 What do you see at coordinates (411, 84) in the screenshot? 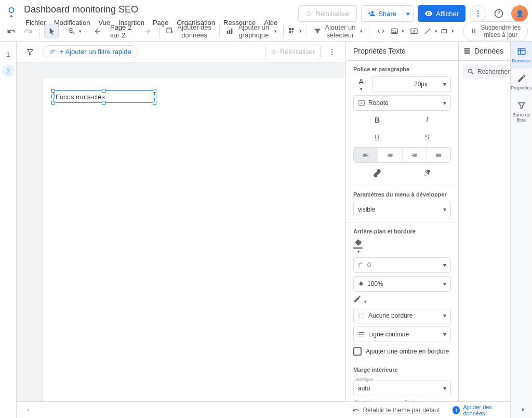
I see `font-size-dropdown: 20px▾` at bounding box center [411, 84].